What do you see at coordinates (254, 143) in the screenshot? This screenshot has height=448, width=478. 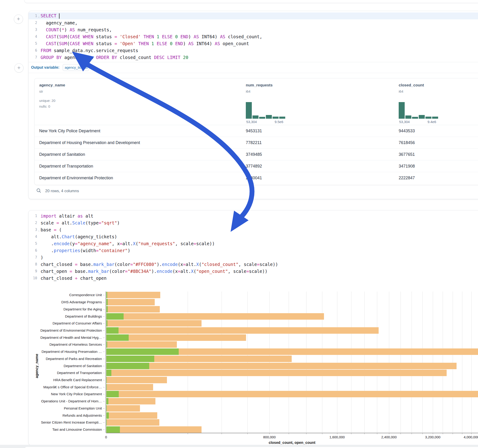 I see `table-cell: 7782211` at bounding box center [254, 143].